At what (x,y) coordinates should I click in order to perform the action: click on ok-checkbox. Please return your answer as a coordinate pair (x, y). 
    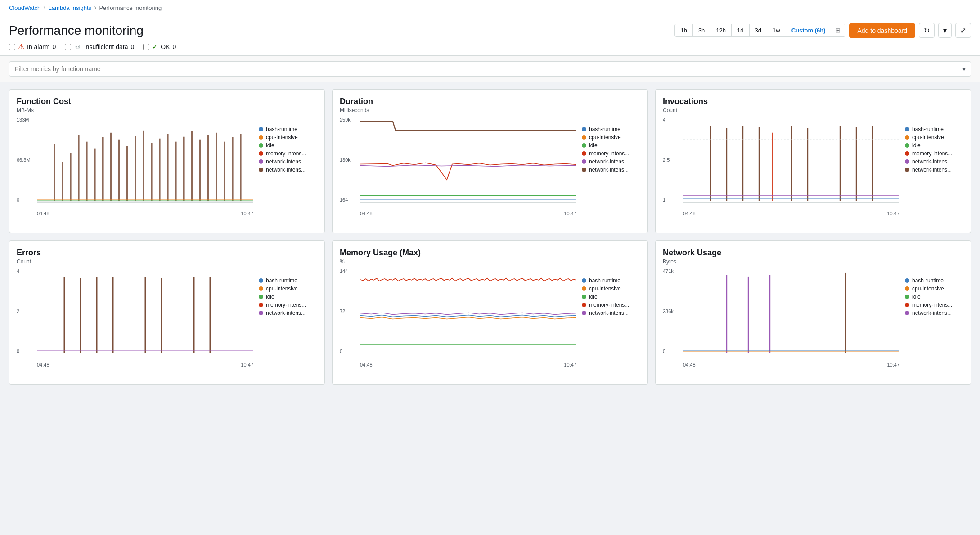
    Looking at the image, I should click on (146, 47).